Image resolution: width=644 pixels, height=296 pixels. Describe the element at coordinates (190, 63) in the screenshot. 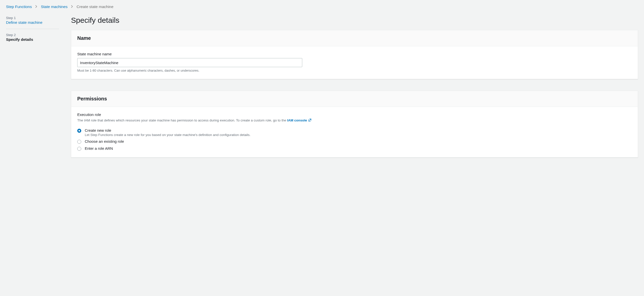

I see `state-machine-name-input` at that location.